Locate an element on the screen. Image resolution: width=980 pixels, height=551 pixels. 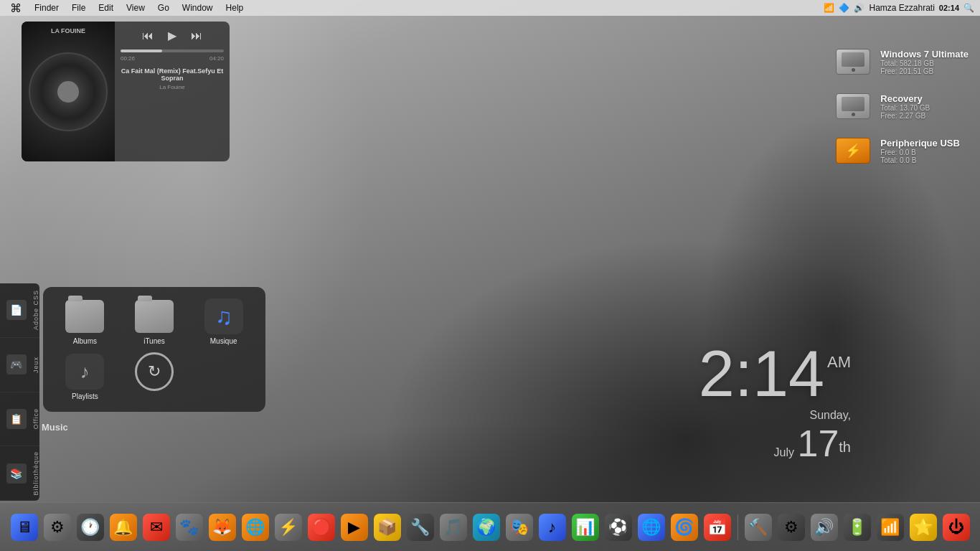
folder-albums: Albums is located at coordinates (85, 321).